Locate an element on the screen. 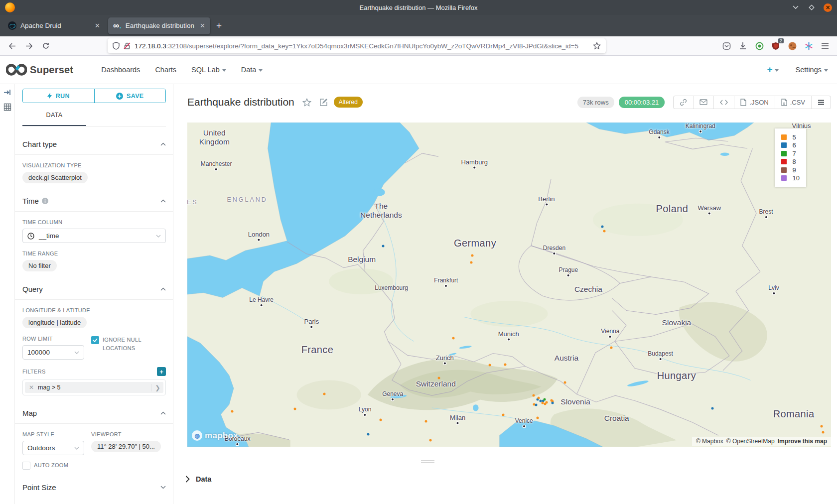  ignore-null-checkbox is located at coordinates (95, 340).